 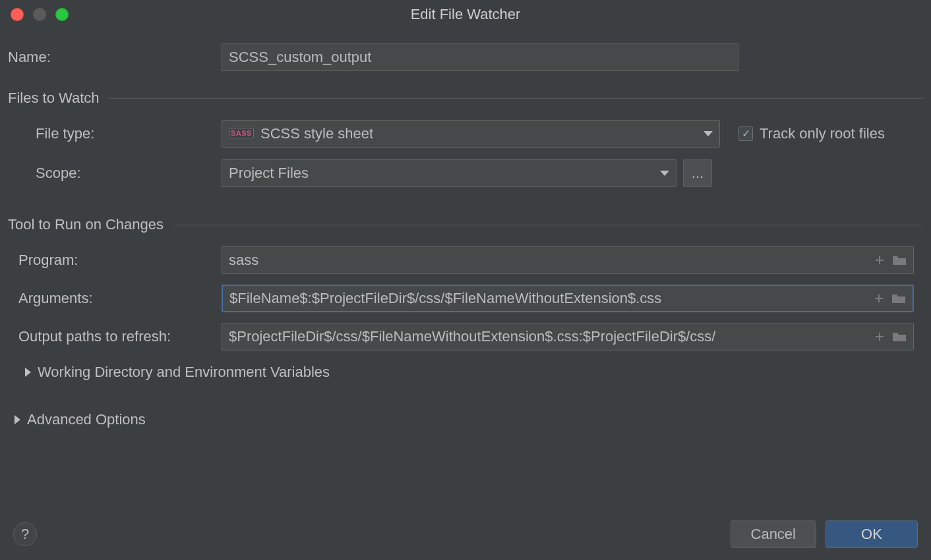 What do you see at coordinates (549, 337) in the screenshot?
I see `output-paths-value: $ProjectFileDir$/css/$FileNameWithoutExt…` at bounding box center [549, 337].